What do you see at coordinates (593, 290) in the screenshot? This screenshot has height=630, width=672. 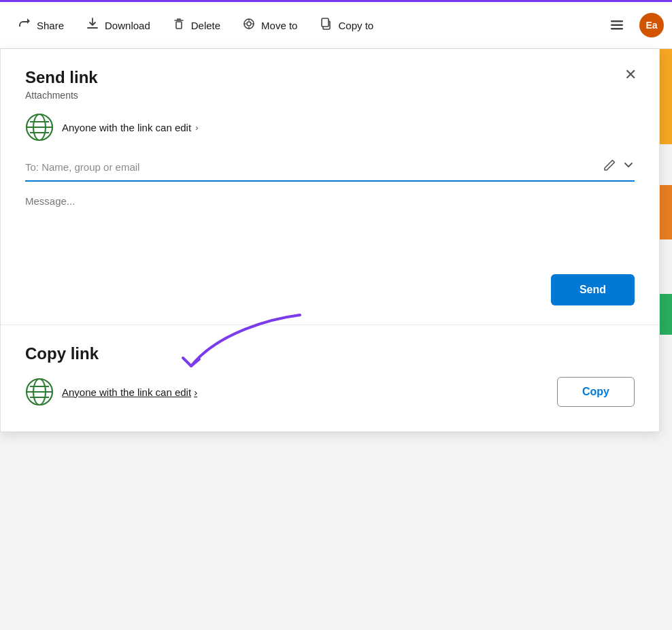 I see `send-button: Send` at bounding box center [593, 290].